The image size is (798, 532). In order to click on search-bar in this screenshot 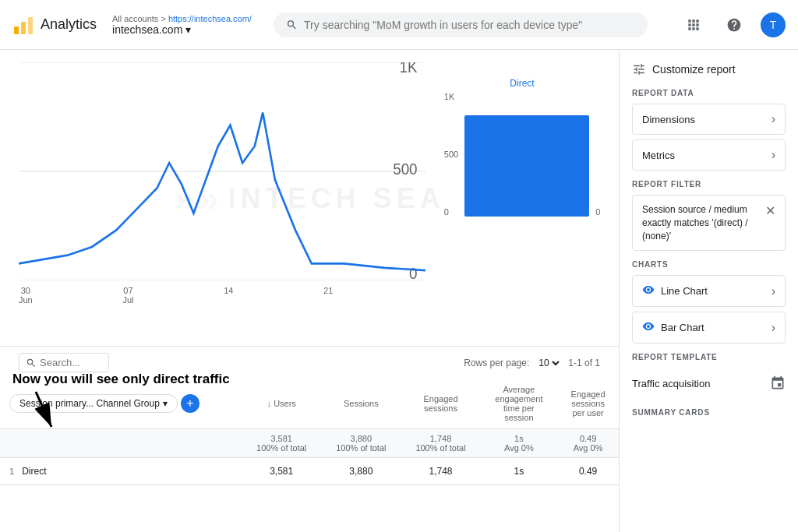, I will do `click(461, 25)`.